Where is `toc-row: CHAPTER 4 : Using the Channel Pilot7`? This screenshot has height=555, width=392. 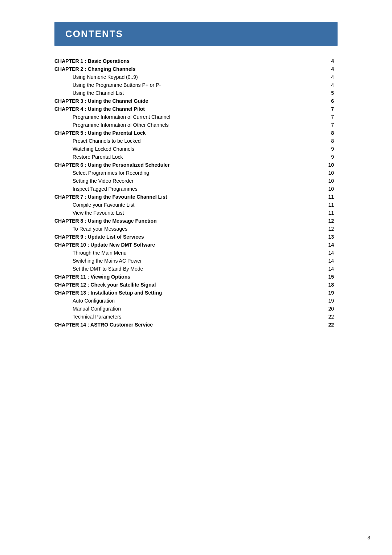
toc-row: CHAPTER 4 : Using the Channel Pilot7 is located at coordinates (196, 109).